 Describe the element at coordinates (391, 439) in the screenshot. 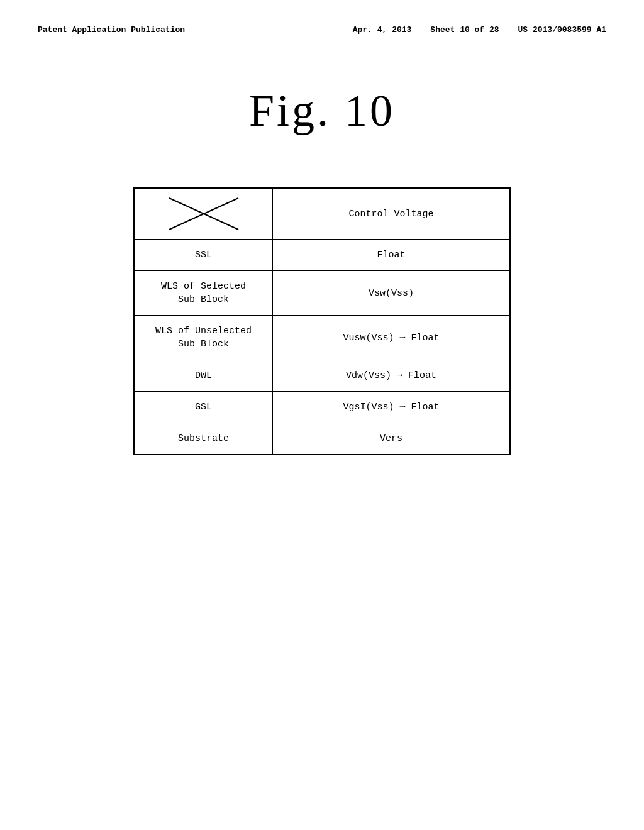

I see `table-cell-substrate-value: Vers` at that location.